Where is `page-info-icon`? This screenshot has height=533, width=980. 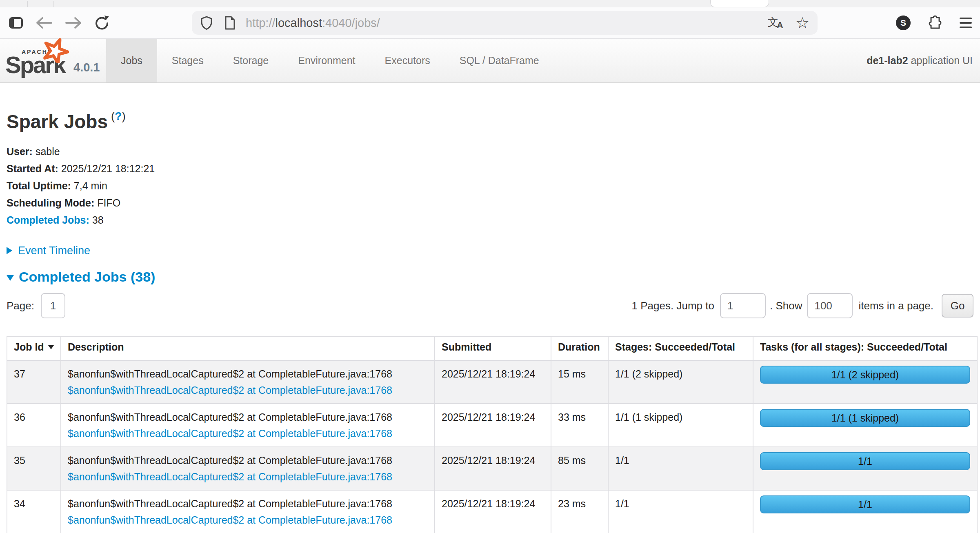 page-info-icon is located at coordinates (230, 23).